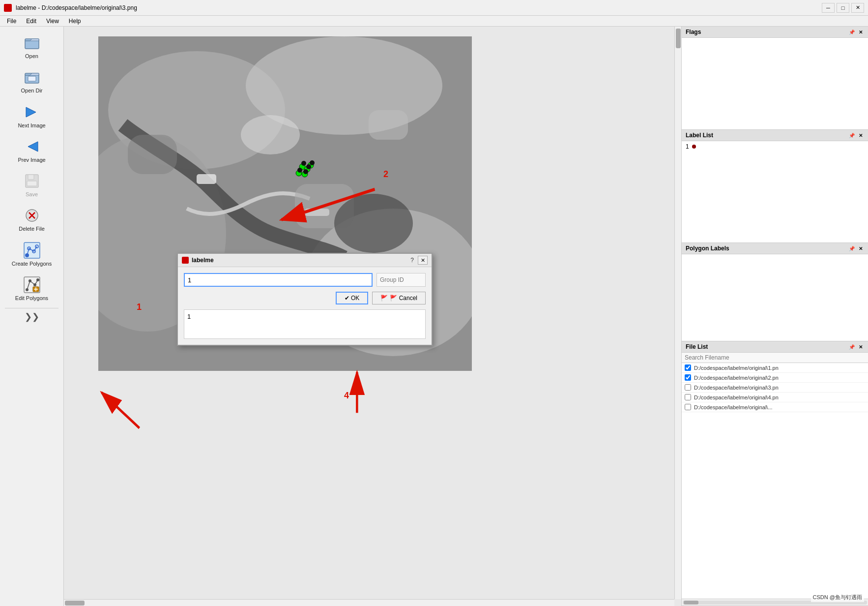 The image size is (868, 606). Describe the element at coordinates (775, 481) in the screenshot. I see `file-list-content: D:/codespace/labelme/original\1.pn D:/co…` at that location.